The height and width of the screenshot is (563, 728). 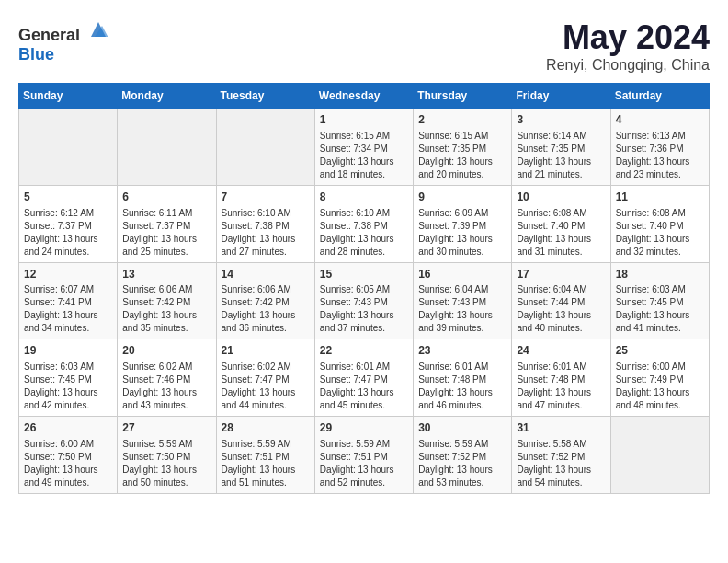 I want to click on day-number: 20, so click(x=166, y=351).